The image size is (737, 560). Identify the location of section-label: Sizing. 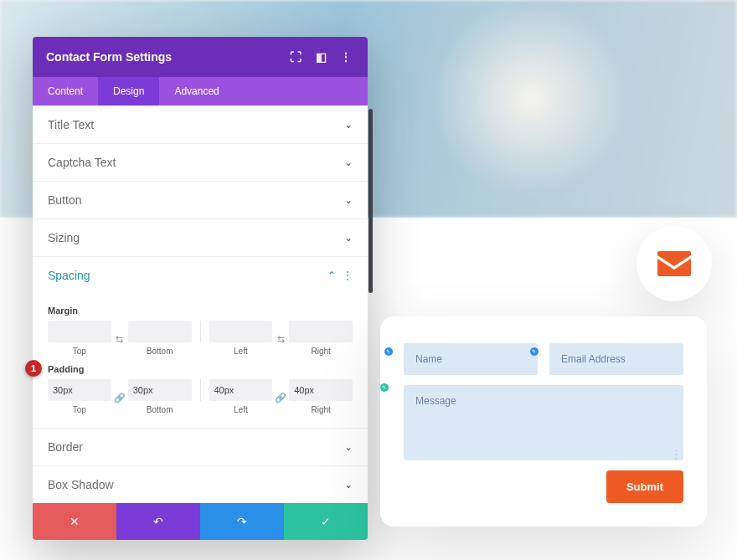
(196, 238).